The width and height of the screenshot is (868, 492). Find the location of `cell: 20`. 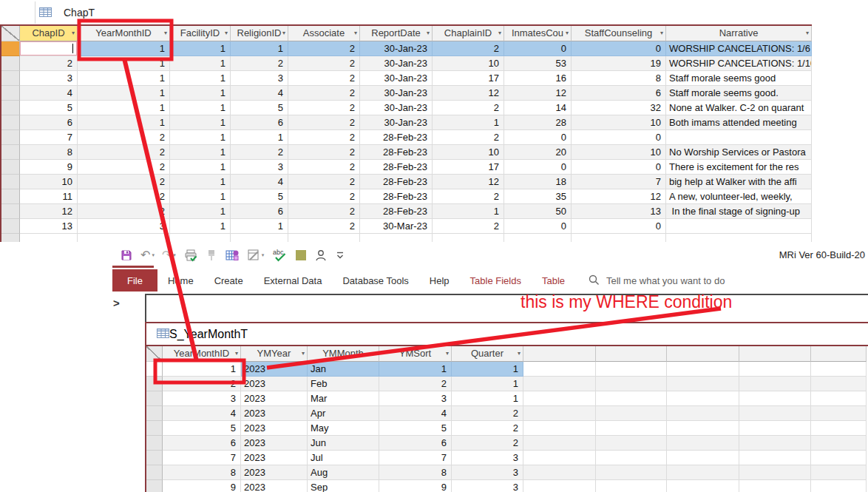

cell: 20 is located at coordinates (538, 152).